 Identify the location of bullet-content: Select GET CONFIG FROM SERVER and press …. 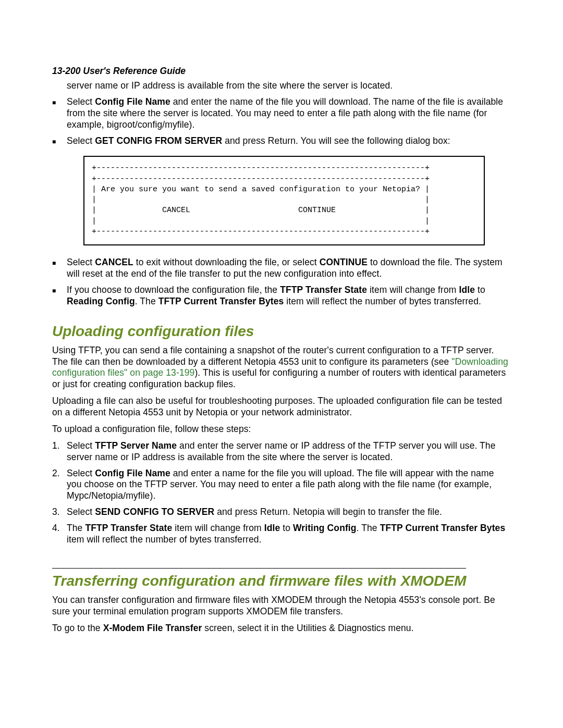
(289, 141).